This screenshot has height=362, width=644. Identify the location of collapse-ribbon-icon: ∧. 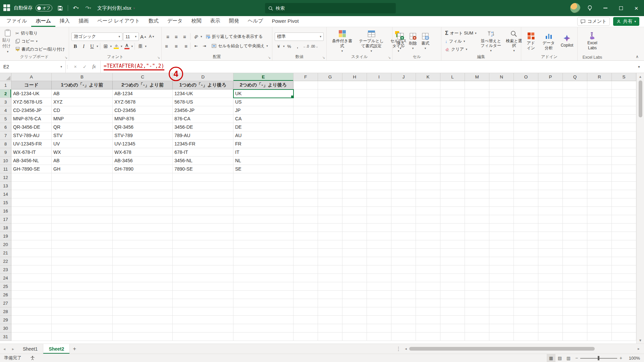
(637, 57).